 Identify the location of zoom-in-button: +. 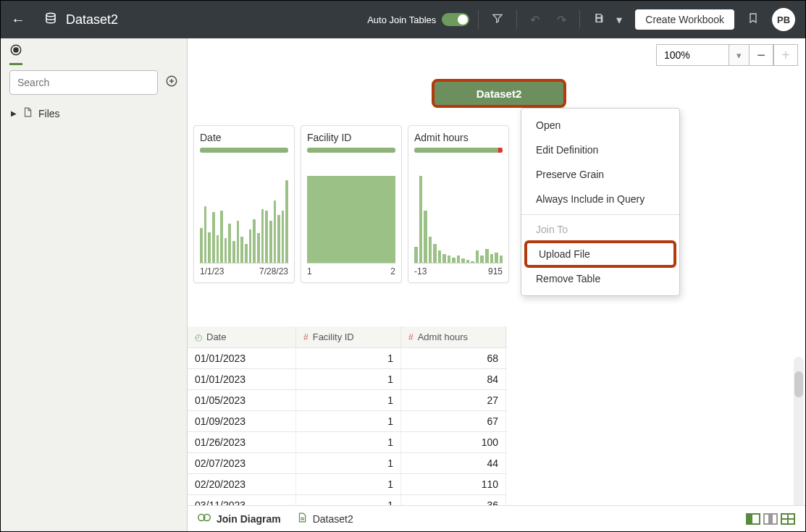
(786, 55).